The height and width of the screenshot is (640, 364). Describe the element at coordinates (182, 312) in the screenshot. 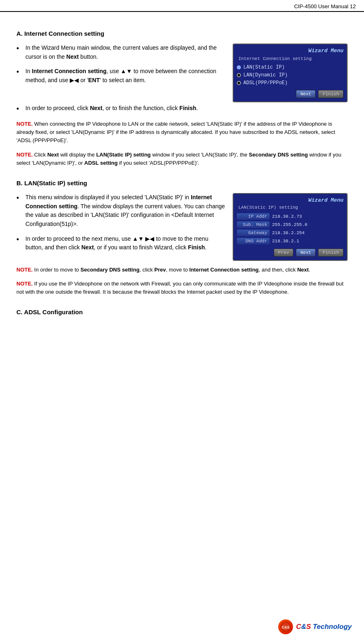

I see `section-c-title: C. ADSL Configuration` at that location.